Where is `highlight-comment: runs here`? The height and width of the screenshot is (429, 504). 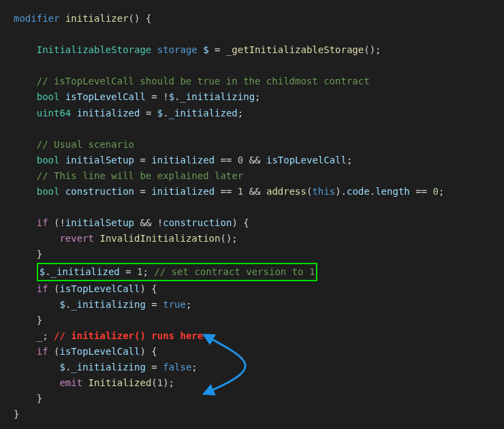 highlight-comment: runs here is located at coordinates (174, 336).